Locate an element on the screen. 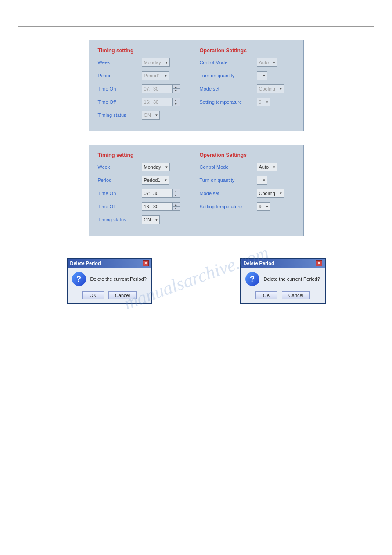  dialog-2-ok-button: OK is located at coordinates (266, 295).